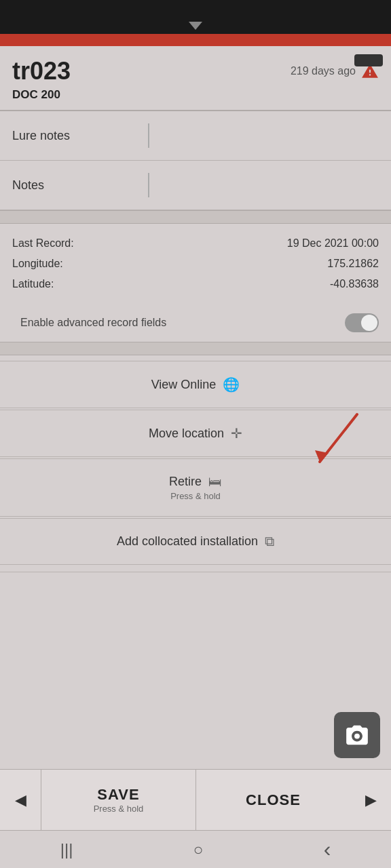 This screenshot has height=868, width=391. What do you see at coordinates (43, 243) in the screenshot?
I see `last-record-label: Last Record:` at bounding box center [43, 243].